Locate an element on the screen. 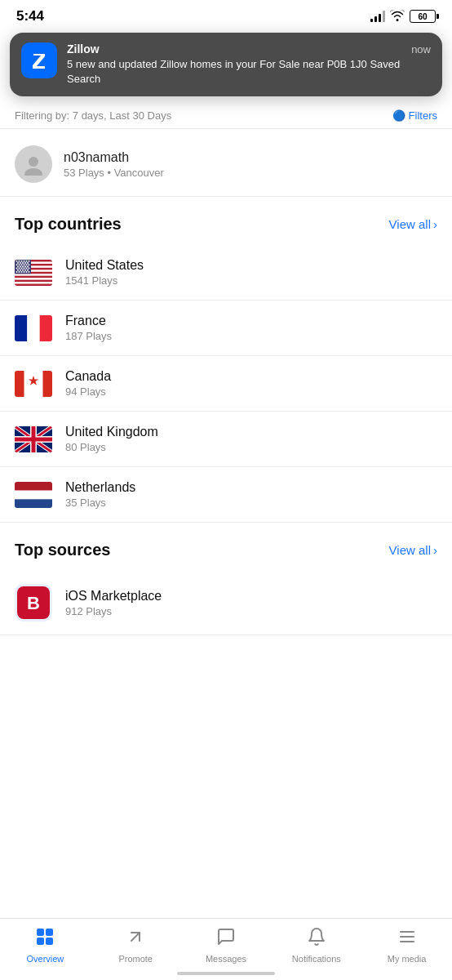 This screenshot has width=452, height=980. overview-icon is located at coordinates (45, 939).